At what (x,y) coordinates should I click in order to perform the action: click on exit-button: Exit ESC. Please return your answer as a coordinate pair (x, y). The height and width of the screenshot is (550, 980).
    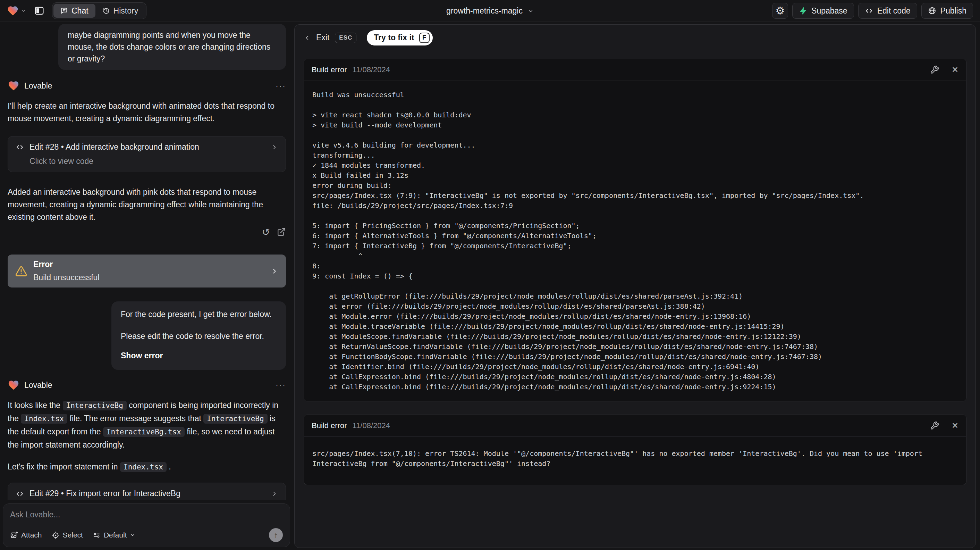
    Looking at the image, I should click on (330, 38).